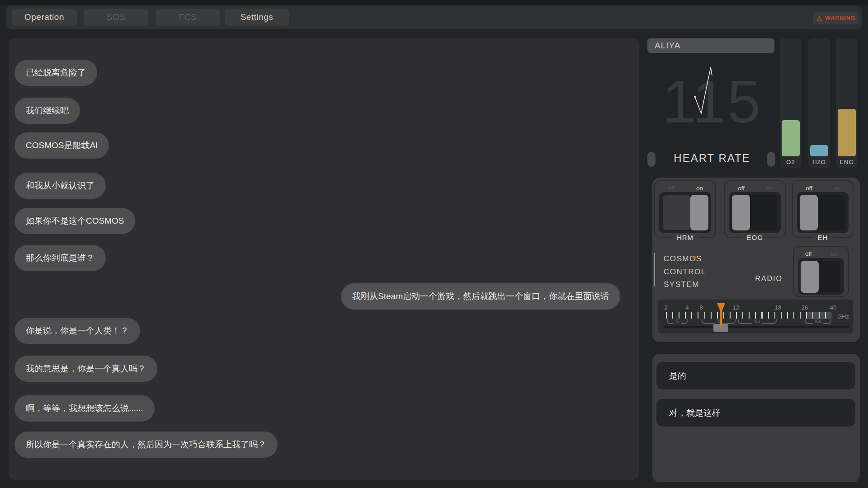  I want to click on cosmos-indicator-dot, so click(694, 258).